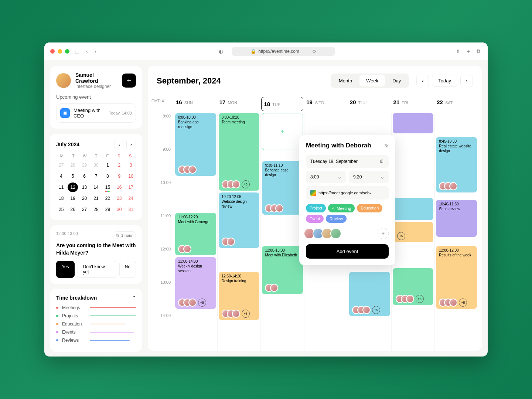  Describe the element at coordinates (195, 232) in the screenshot. I see `day-column: 8:00-10:00Banking app redesign11:00-12:2…` at that location.